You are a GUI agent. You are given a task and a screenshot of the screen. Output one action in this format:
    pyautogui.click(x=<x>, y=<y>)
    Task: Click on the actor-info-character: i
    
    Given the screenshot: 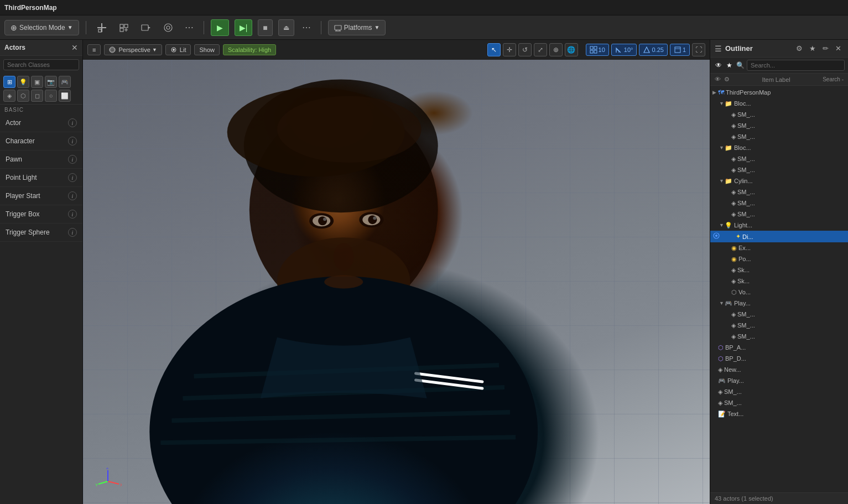 What is the action you would take?
    pyautogui.click(x=72, y=141)
    